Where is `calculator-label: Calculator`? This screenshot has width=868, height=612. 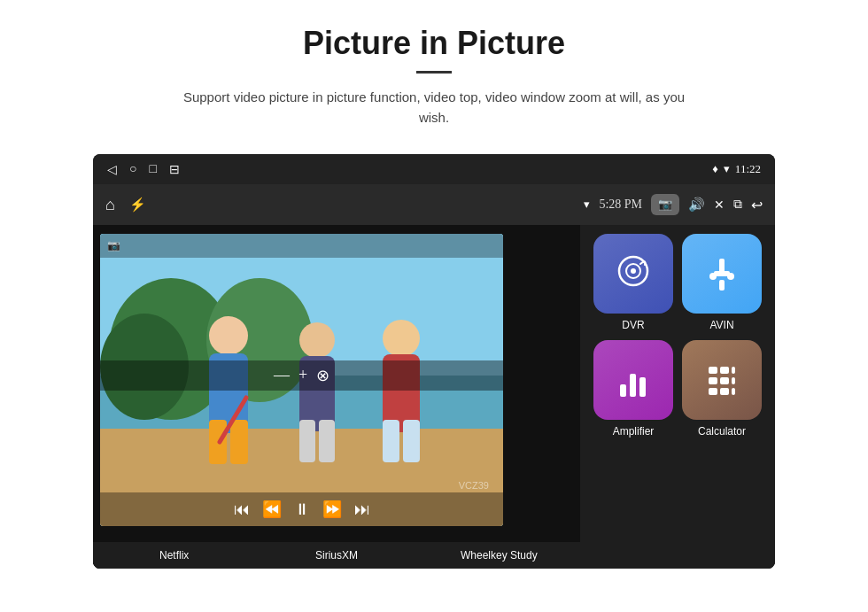
calculator-label: Calculator is located at coordinates (722, 431).